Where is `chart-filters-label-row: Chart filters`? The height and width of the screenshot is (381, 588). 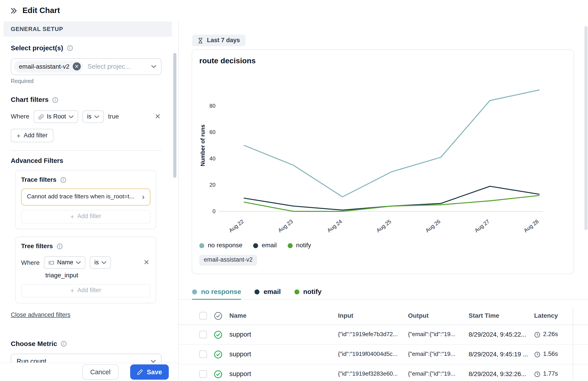 chart-filters-label-row: Chart filters is located at coordinates (86, 100).